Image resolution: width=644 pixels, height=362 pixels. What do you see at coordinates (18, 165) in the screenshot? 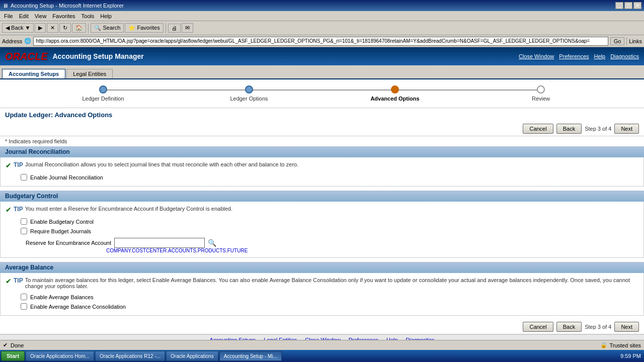
I see `tip-label-1: TIP` at bounding box center [18, 165].